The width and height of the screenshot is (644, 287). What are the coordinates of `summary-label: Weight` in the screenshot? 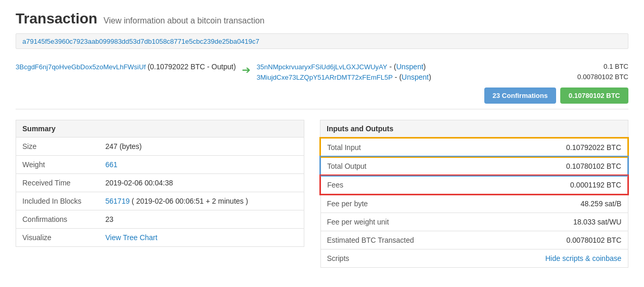 It's located at (58, 165).